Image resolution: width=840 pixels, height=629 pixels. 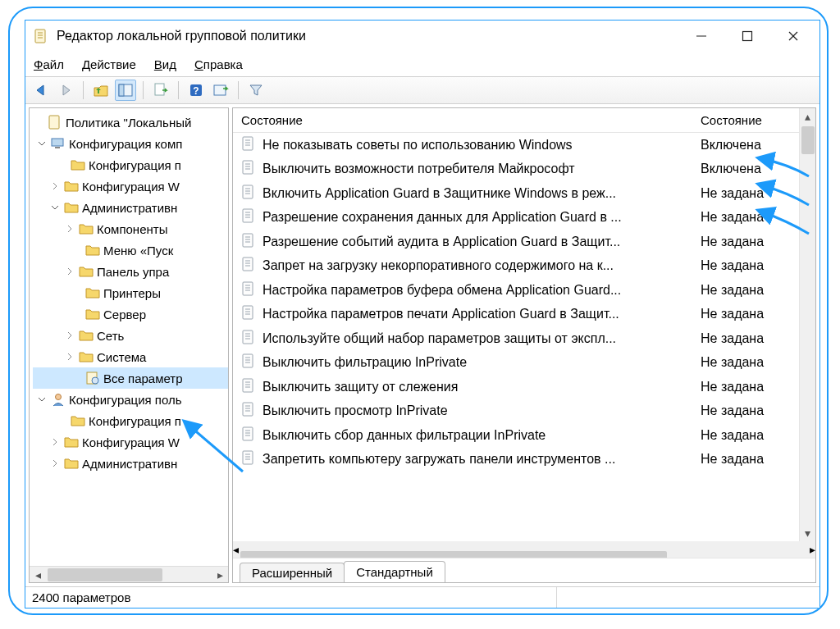 What do you see at coordinates (807, 533) in the screenshot?
I see `scroll-down-icon: ▾` at bounding box center [807, 533].